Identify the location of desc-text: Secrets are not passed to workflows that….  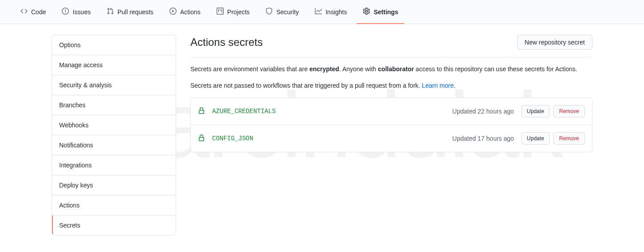
(306, 85).